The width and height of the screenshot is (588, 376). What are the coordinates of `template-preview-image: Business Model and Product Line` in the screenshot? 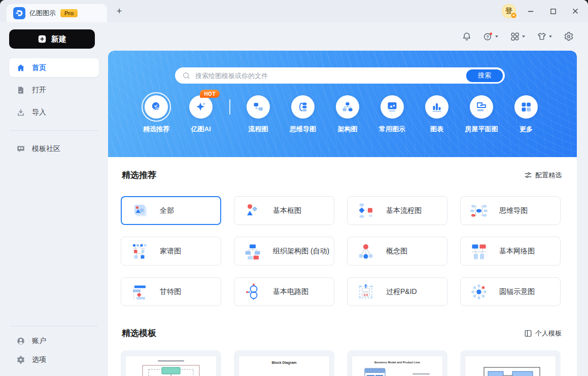 It's located at (397, 366).